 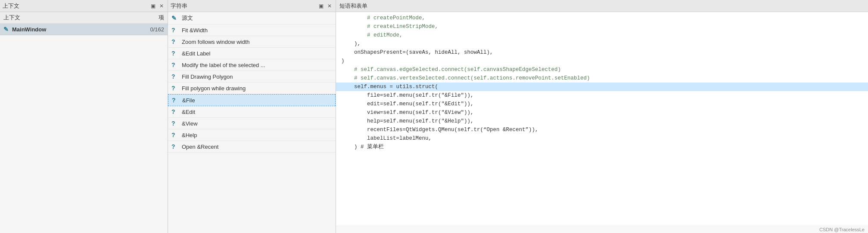 What do you see at coordinates (11, 6) in the screenshot?
I see `context-panel-title: 上下文` at bounding box center [11, 6].